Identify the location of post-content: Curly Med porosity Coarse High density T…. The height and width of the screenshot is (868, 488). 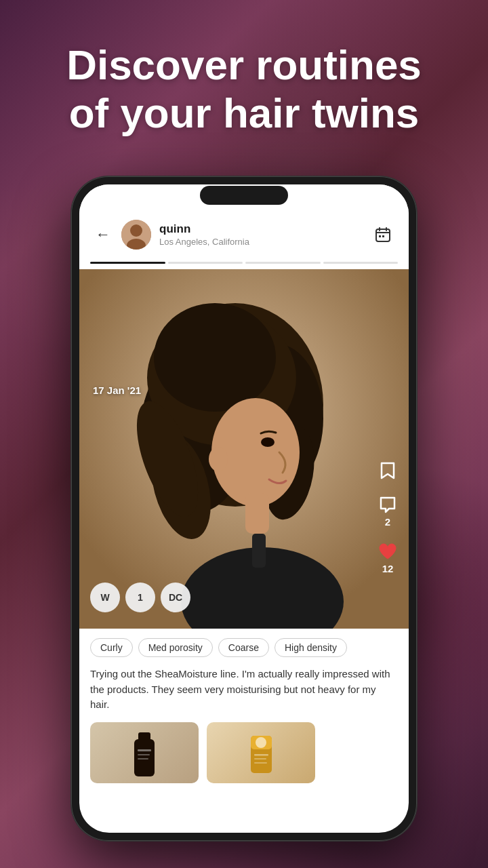
(244, 706).